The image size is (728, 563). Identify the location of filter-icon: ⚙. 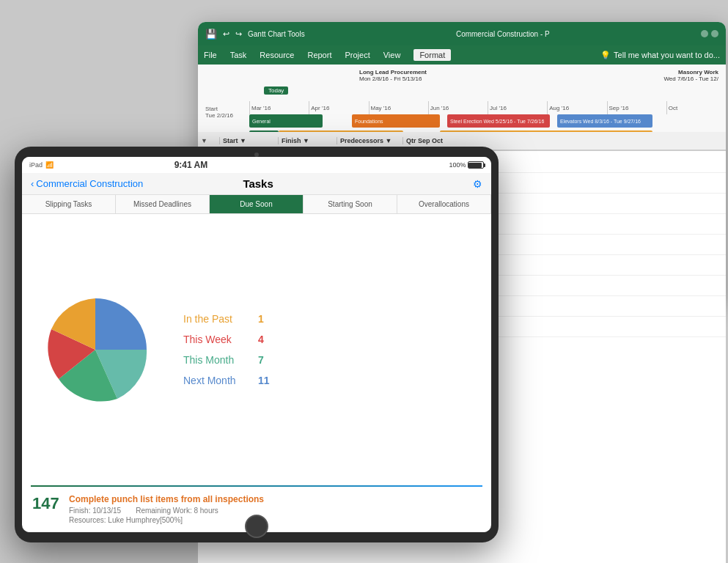
(478, 184).